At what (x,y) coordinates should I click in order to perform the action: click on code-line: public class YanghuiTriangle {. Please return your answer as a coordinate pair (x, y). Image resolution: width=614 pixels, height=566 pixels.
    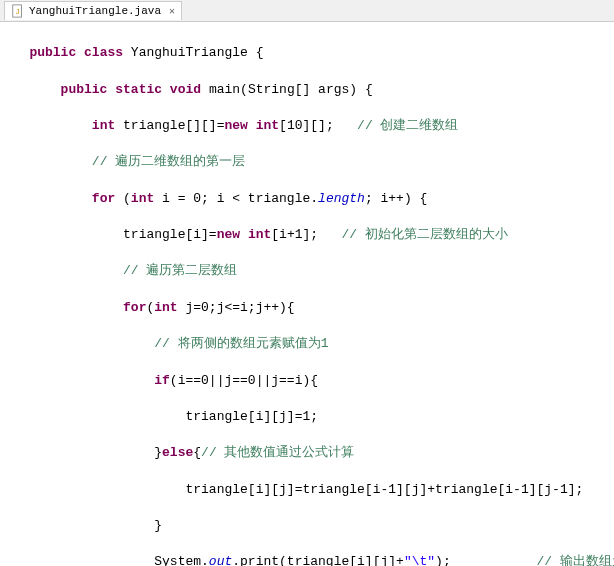
    Looking at the image, I should click on (307, 53).